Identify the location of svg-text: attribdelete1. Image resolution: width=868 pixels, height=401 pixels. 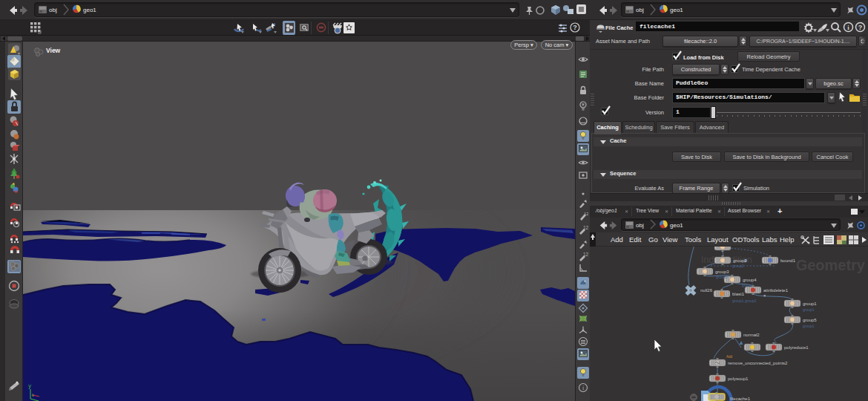
(776, 290).